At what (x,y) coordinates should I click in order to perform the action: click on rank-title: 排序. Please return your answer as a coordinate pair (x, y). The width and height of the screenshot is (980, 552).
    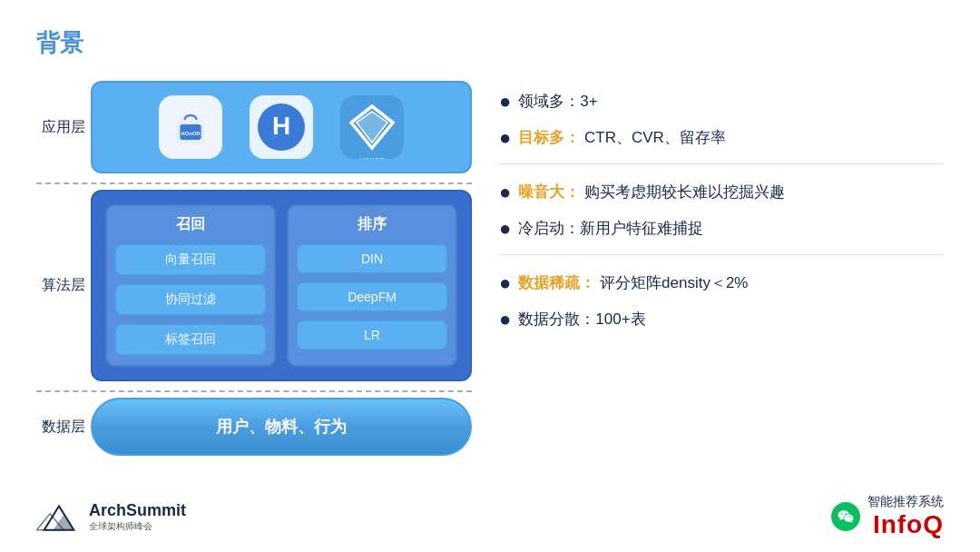
    Looking at the image, I should click on (372, 225).